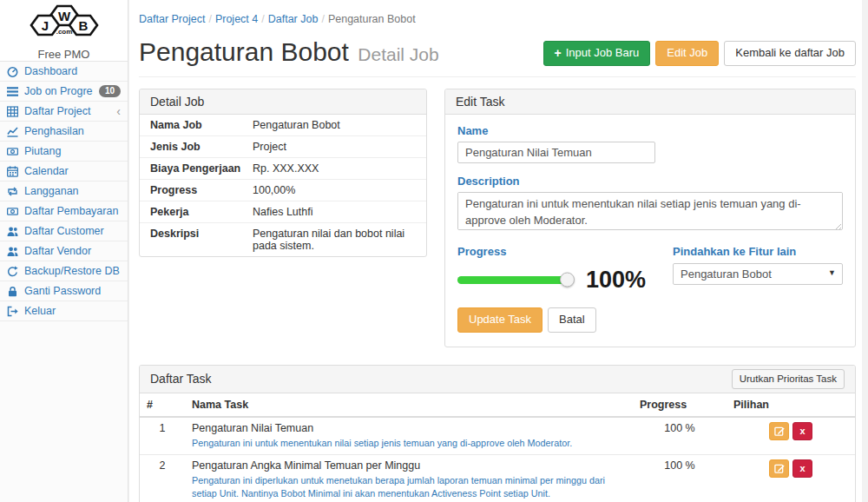 The height and width of the screenshot is (502, 868). What do you see at coordinates (409, 443) in the screenshot?
I see `task-description: Pengaturan ini untuk menentukan nilai se…` at bounding box center [409, 443].